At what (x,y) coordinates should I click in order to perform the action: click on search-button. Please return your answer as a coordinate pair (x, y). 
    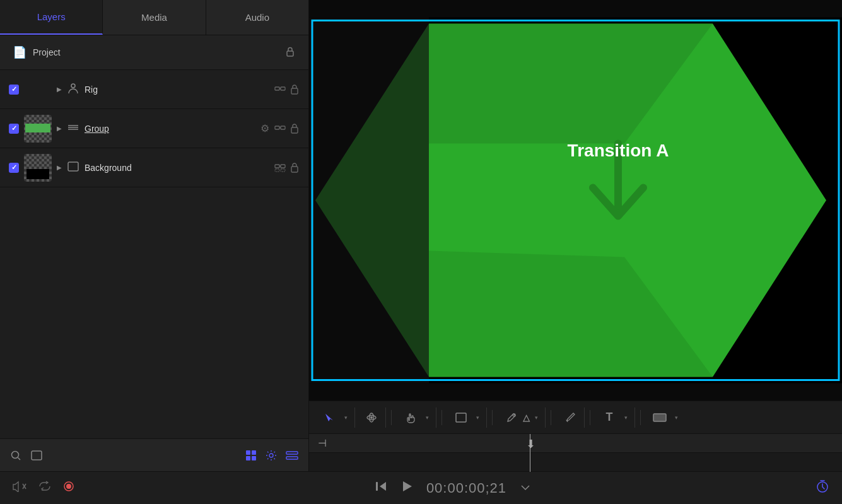
    Looking at the image, I should click on (16, 455).